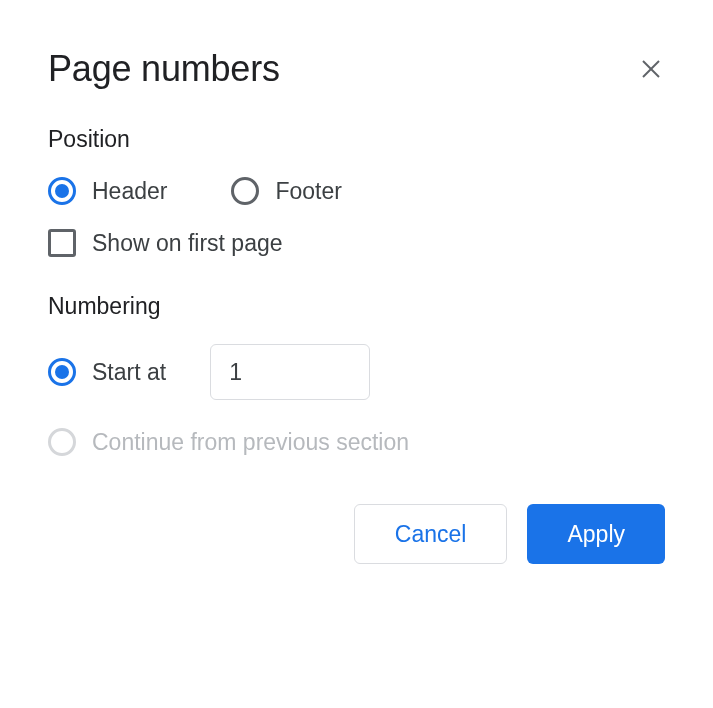 Image resolution: width=713 pixels, height=708 pixels. Describe the element at coordinates (228, 442) in the screenshot. I see `numbering-continue-option: Continue from previous section` at that location.